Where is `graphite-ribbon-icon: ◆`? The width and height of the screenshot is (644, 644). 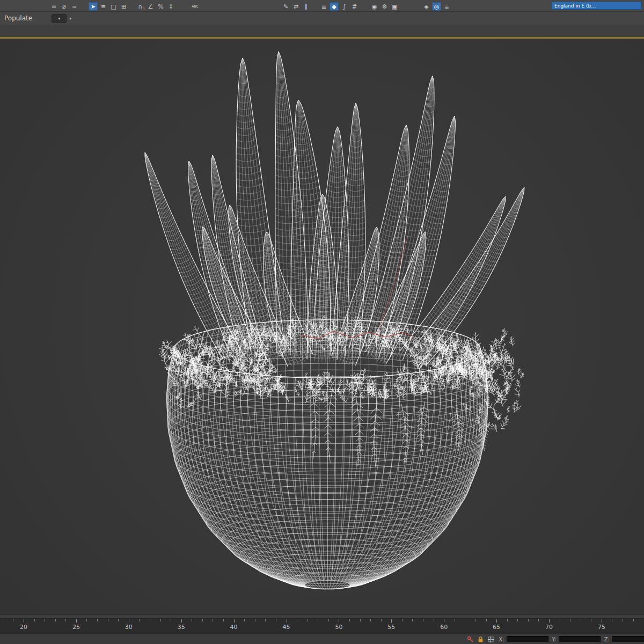 graphite-ribbon-icon: ◆ is located at coordinates (334, 6).